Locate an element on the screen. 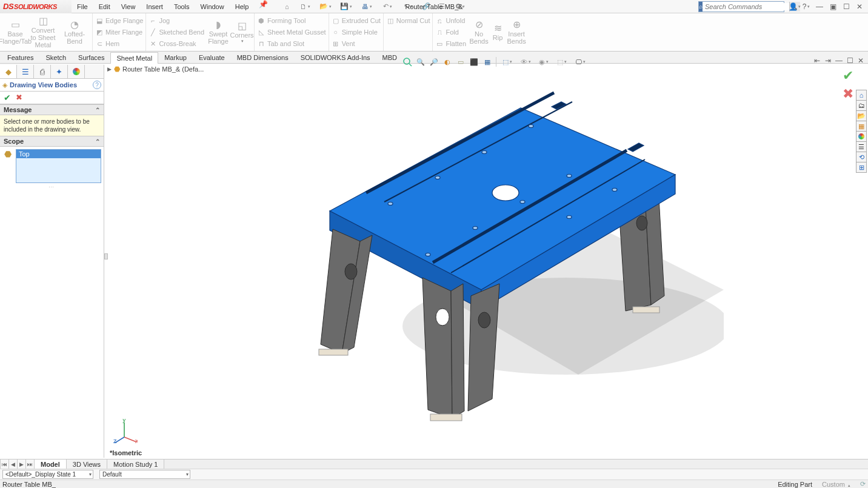 The width and height of the screenshot is (868, 488). zoom-area-icon: 🔍 is located at coordinates (421, 62).